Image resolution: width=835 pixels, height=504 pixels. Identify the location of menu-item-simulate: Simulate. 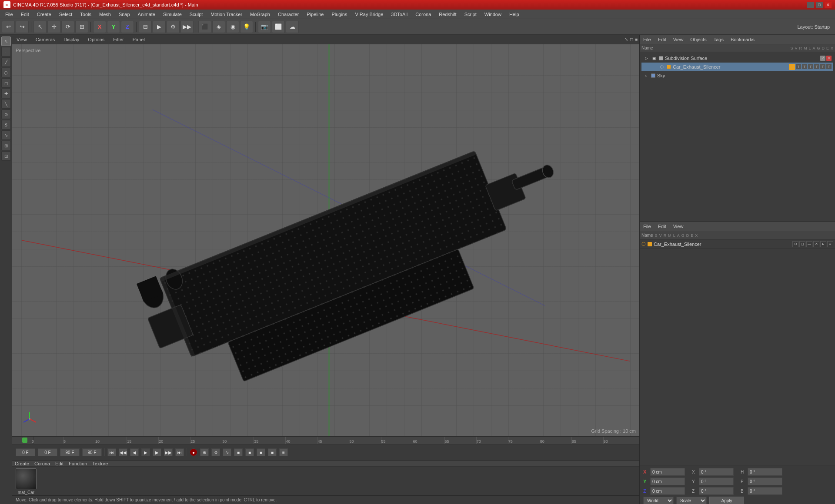
(172, 14).